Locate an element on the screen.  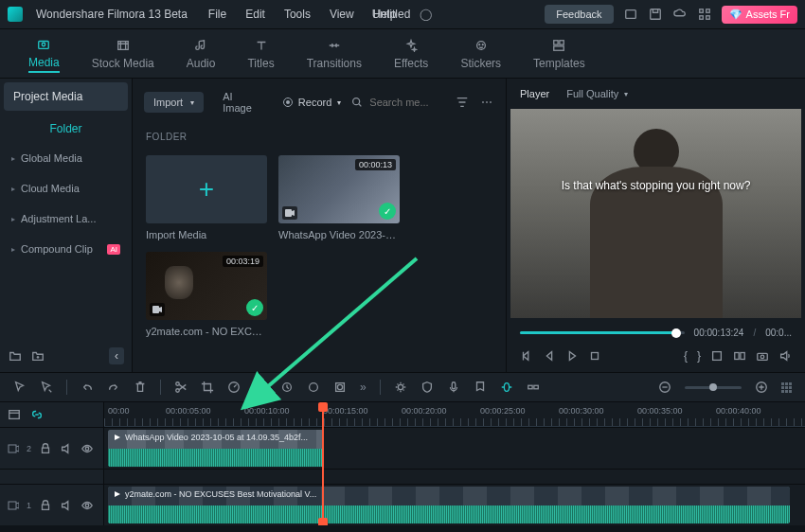
project-media-header: Project Media is located at coordinates (66, 97).